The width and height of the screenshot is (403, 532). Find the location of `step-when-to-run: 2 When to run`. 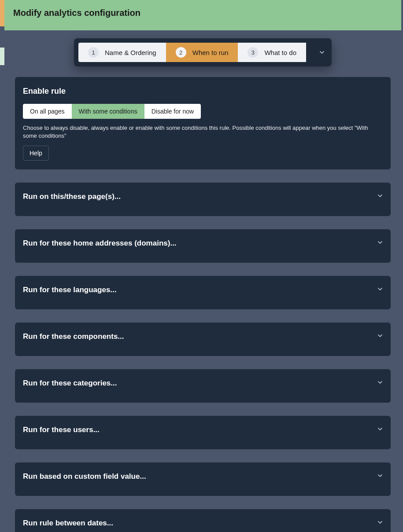

step-when-to-run: 2 When to run is located at coordinates (202, 52).